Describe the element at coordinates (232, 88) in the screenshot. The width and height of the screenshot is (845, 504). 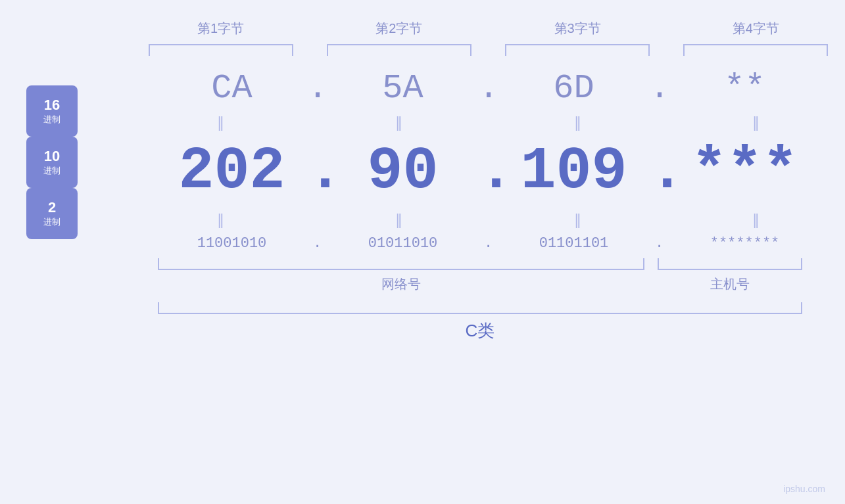
I see `hex-cell-1: CA` at that location.